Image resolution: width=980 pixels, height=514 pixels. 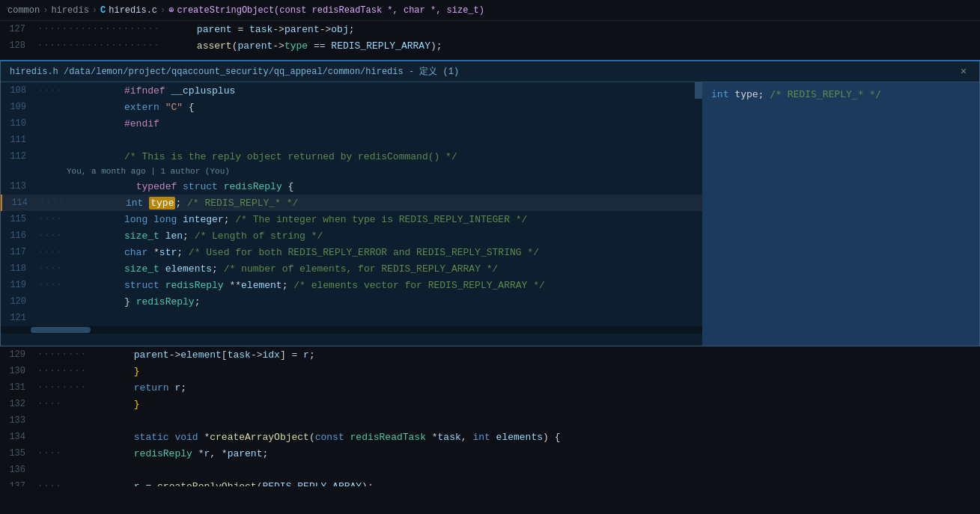 What do you see at coordinates (490, 404) in the screenshot?
I see `code-line-132: 132 ···· }` at bounding box center [490, 404].